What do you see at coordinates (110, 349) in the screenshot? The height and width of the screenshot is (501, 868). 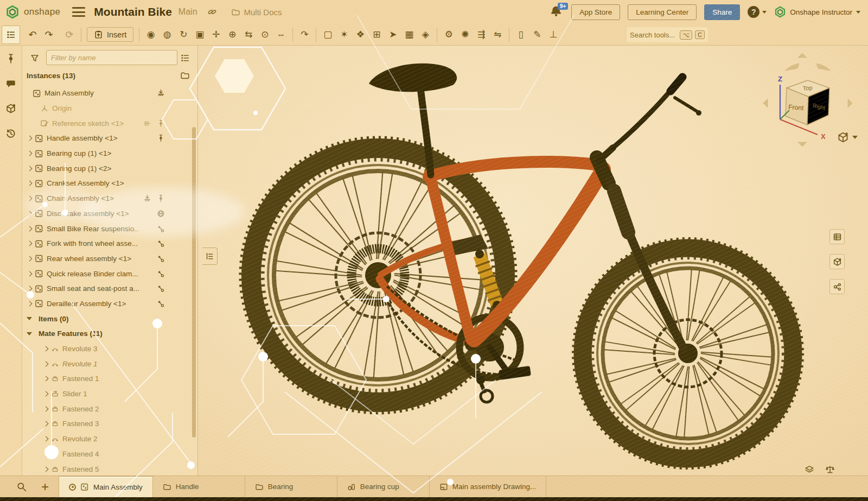 I see `mate-feature-row: Revolute 3` at bounding box center [110, 349].